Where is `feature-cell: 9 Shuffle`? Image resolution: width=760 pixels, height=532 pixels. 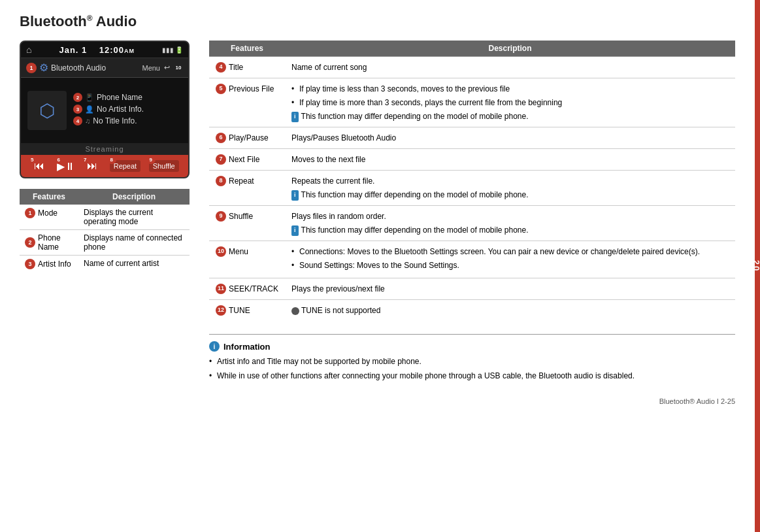
feature-cell: 9 Shuffle is located at coordinates (247, 224).